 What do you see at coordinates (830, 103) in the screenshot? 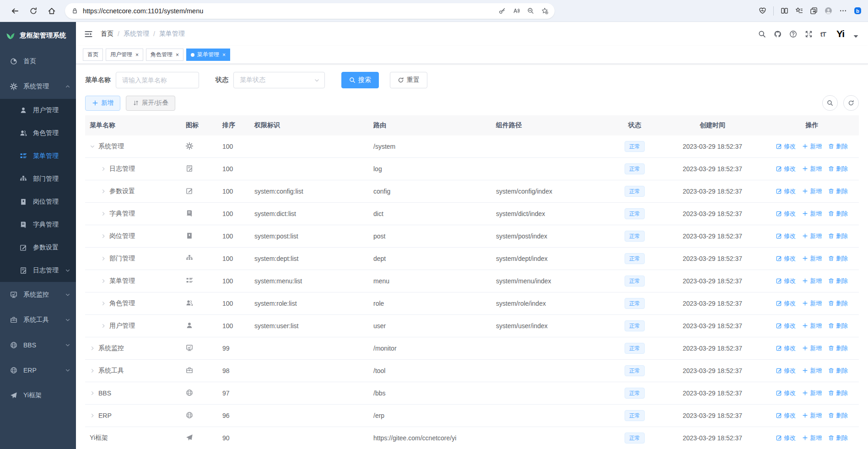
I see `toggle-search-button` at bounding box center [830, 103].